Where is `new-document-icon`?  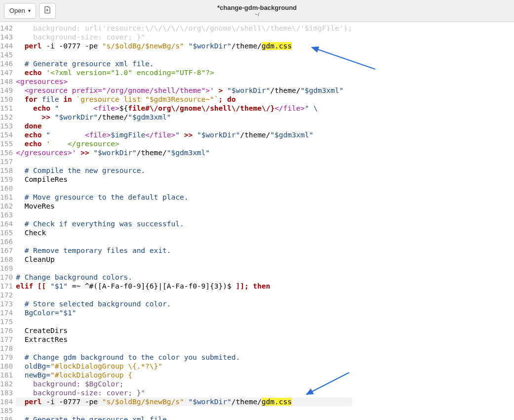
new-document-icon is located at coordinates (47, 11).